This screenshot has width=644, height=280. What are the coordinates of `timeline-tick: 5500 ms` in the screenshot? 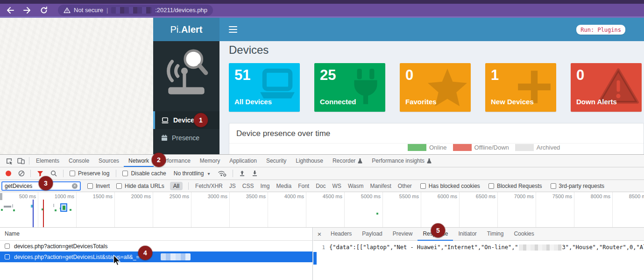 It's located at (402, 209).